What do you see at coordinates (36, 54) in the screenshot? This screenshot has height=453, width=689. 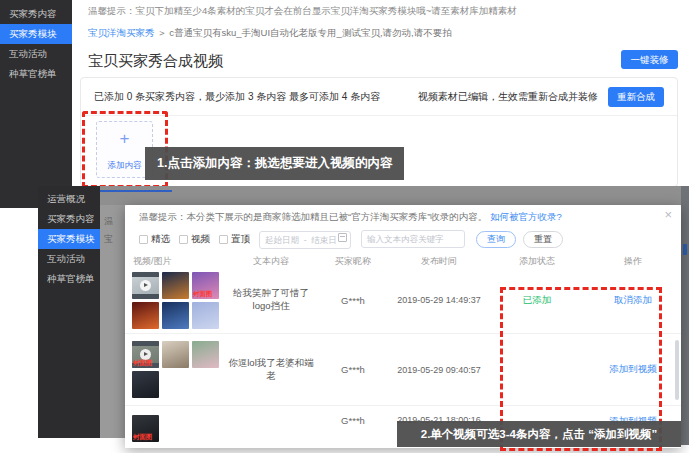 I see `sidebar-item-interactive-activity: 互动活动` at bounding box center [36, 54].